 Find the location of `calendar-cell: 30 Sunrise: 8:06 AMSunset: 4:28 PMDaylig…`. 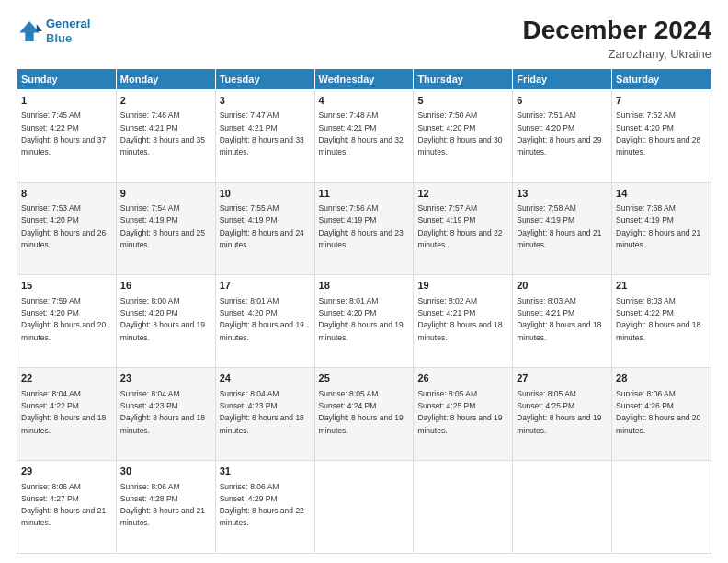

calendar-cell: 30 Sunrise: 8:06 AMSunset: 4:28 PMDaylig… is located at coordinates (165, 508).